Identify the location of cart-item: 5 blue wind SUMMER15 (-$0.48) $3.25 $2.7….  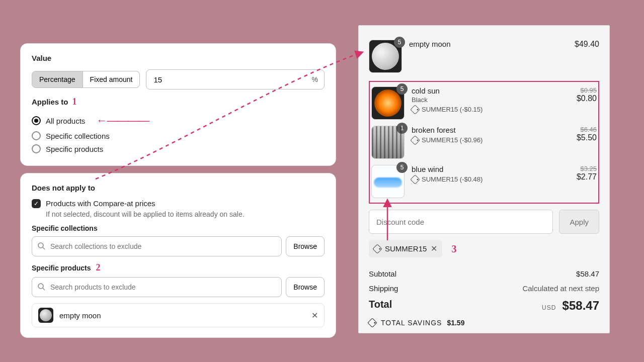
(484, 182).